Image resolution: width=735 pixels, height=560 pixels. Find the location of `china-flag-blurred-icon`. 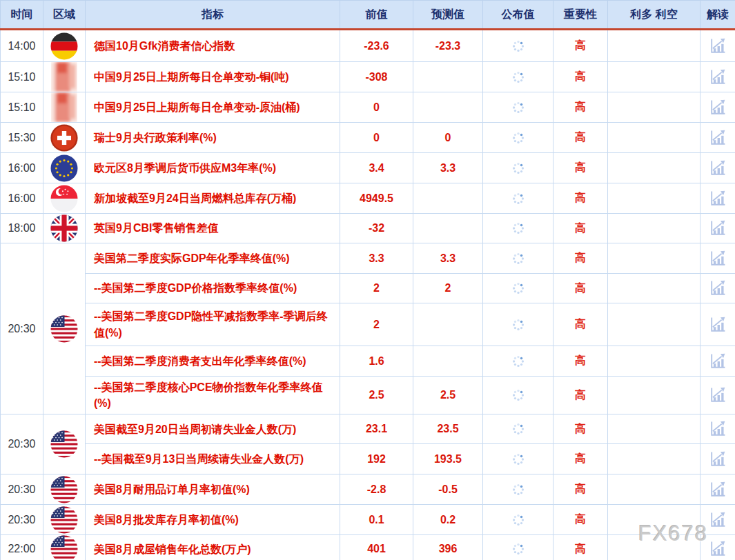

china-flag-blurred-icon is located at coordinates (64, 108).